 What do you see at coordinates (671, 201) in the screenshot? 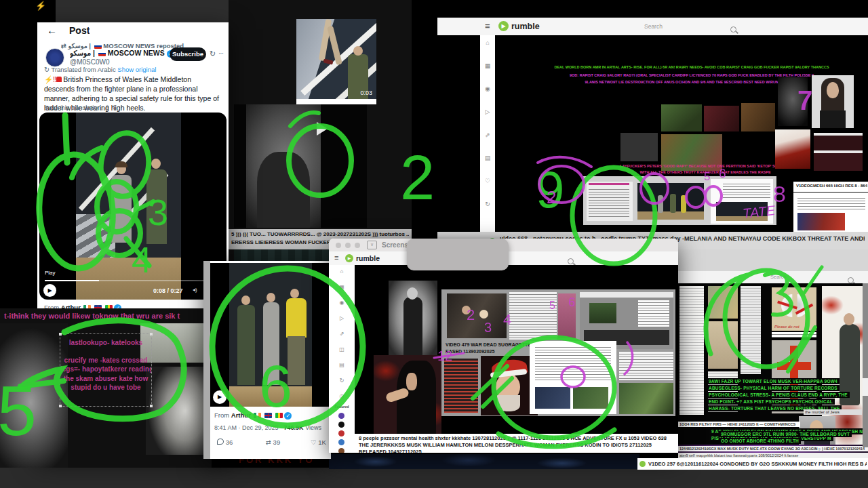
I see `inner-video-still` at bounding box center [671, 201].